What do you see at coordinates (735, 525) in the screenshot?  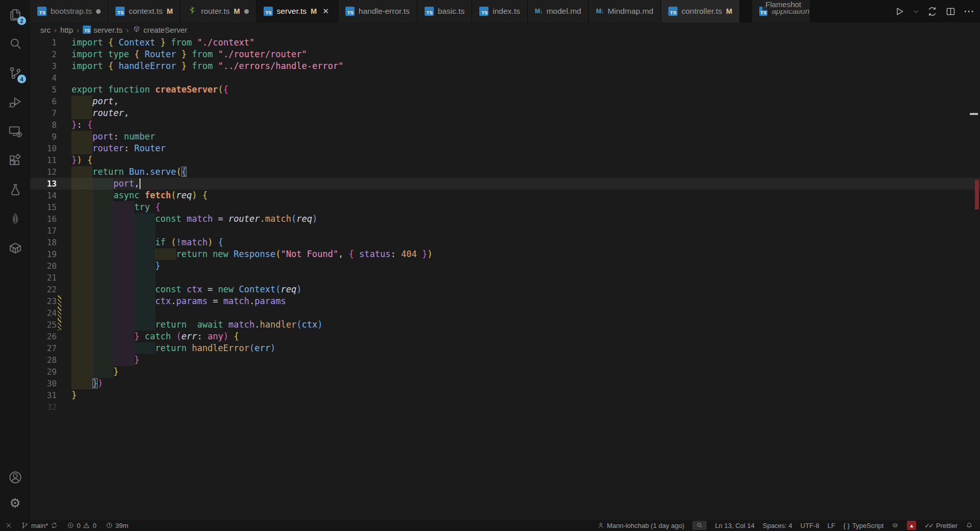 I see `cursor-position: Ln 13, Col 14` at bounding box center [735, 525].